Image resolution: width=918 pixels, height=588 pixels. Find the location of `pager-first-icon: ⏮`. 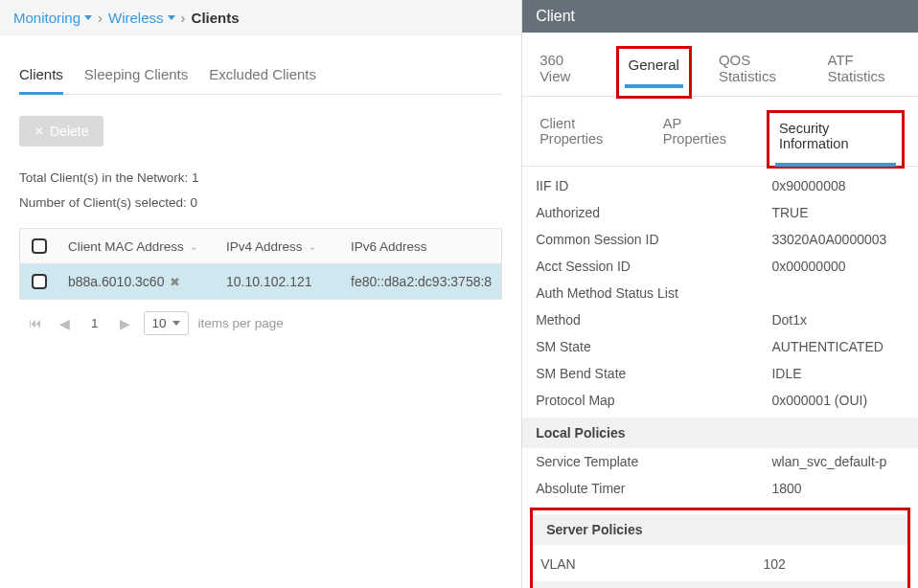

pager-first-icon: ⏮ is located at coordinates (35, 324).